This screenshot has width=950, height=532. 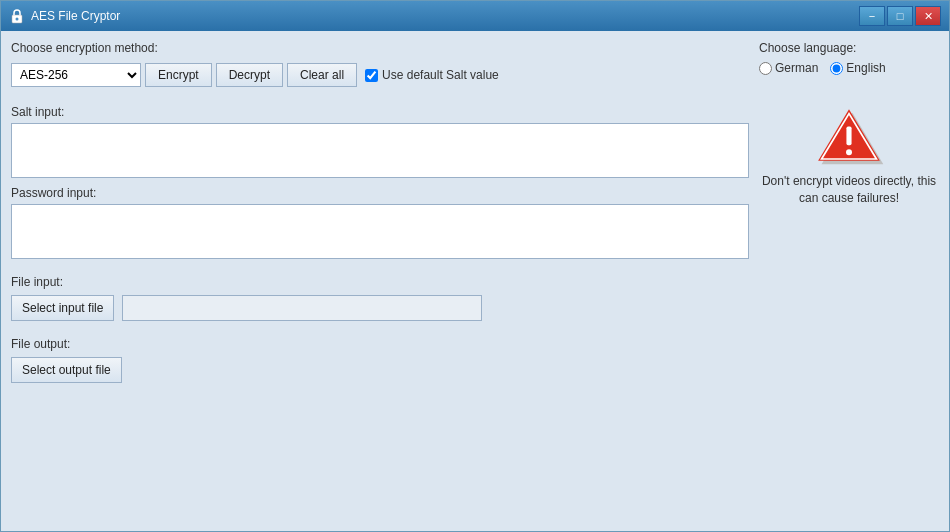 I want to click on warning-icon, so click(x=849, y=135).